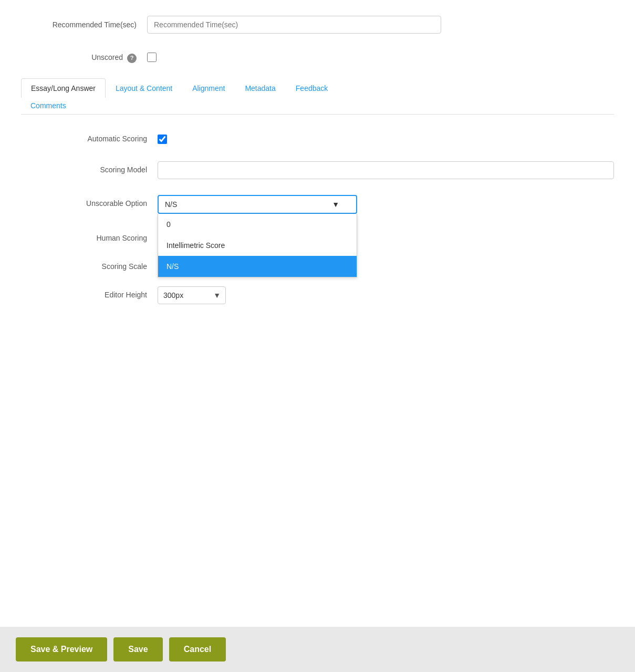  What do you see at coordinates (257, 204) in the screenshot?
I see `unscorable-dropdown-trigger: N/S ▼` at bounding box center [257, 204].